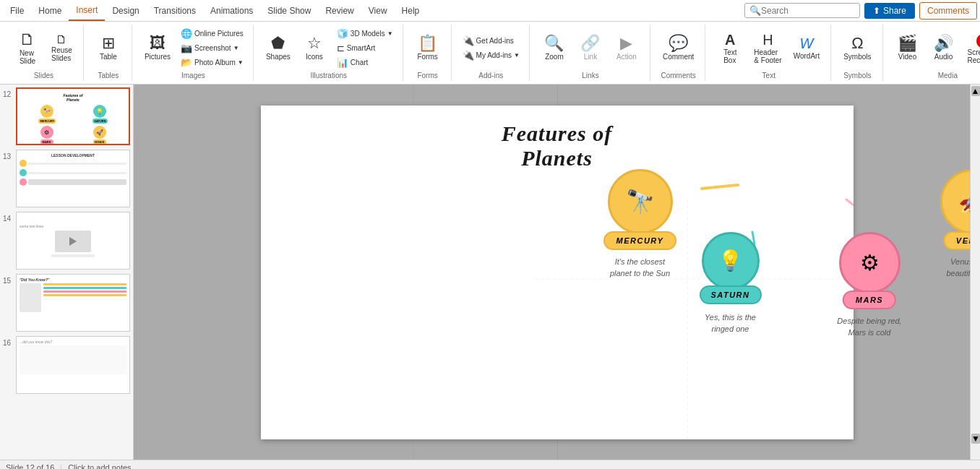 This screenshot has height=469, width=980. I want to click on my-addins-dropdown-icon: ▼, so click(517, 55).